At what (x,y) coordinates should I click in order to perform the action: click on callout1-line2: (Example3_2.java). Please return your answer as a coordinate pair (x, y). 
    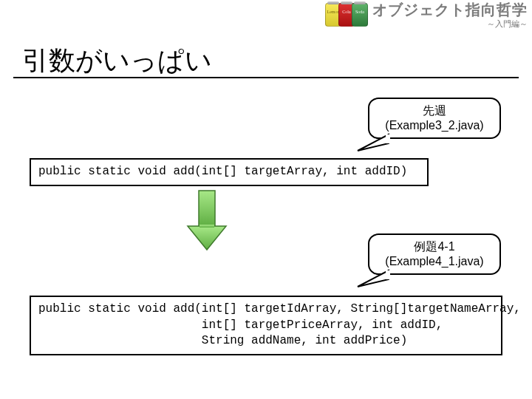
    Looking at the image, I should click on (434, 126).